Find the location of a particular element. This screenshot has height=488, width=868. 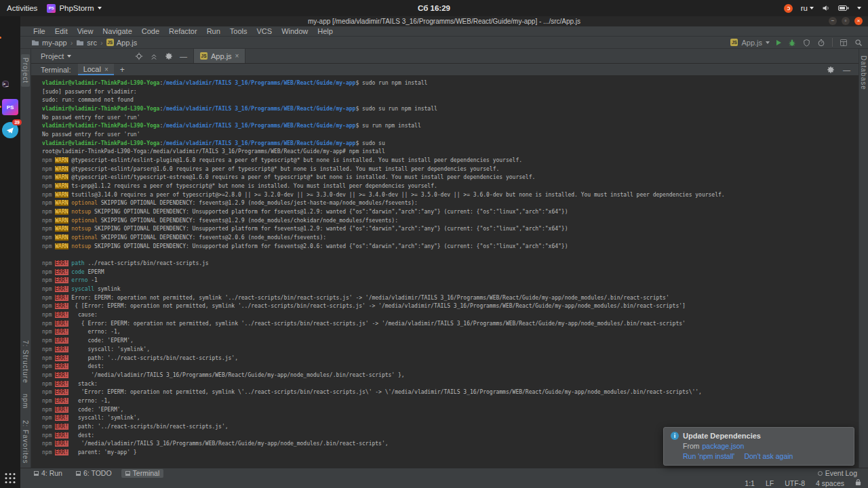

activities-button: Activities is located at coordinates (22, 8).